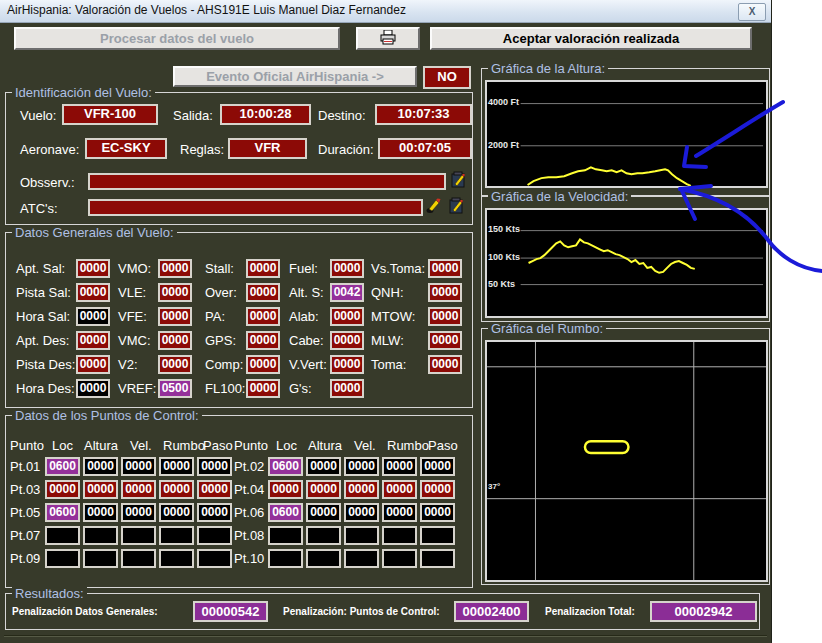  Describe the element at coordinates (263, 268) in the screenshot. I see `dg-field-stall: 0000` at that location.